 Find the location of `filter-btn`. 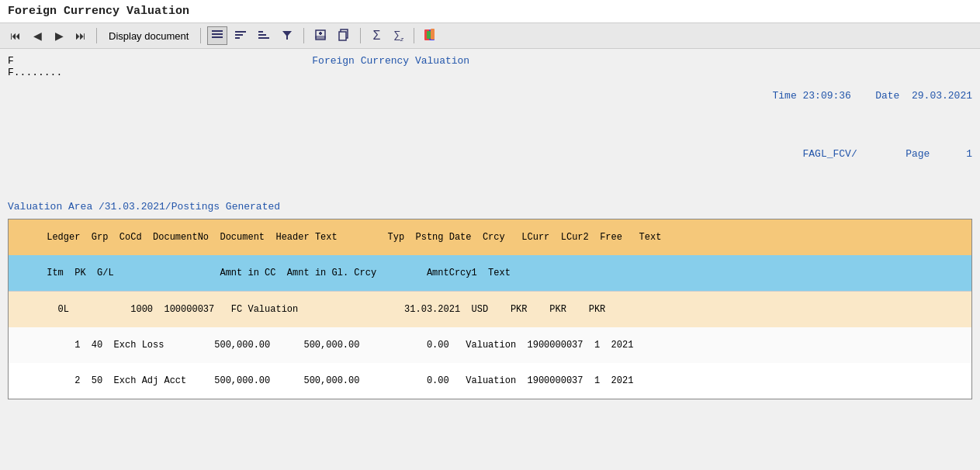

filter-btn is located at coordinates (287, 36).